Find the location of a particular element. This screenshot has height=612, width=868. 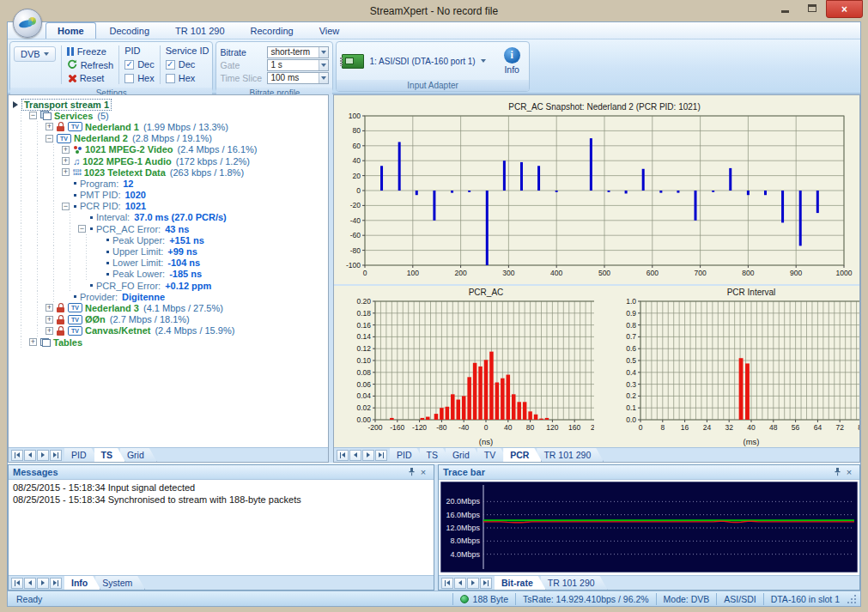

ribbon-tab-home: Home is located at coordinates (70, 31).